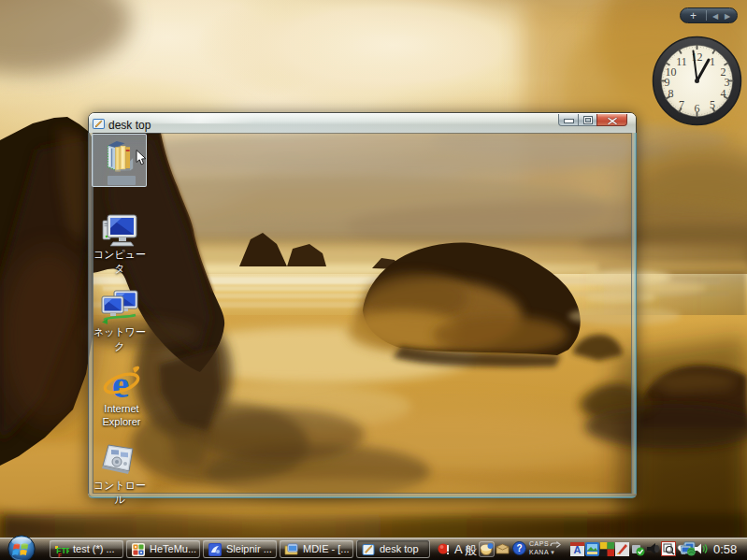  What do you see at coordinates (578, 550) in the screenshot?
I see `svg-text: A` at bounding box center [578, 550].